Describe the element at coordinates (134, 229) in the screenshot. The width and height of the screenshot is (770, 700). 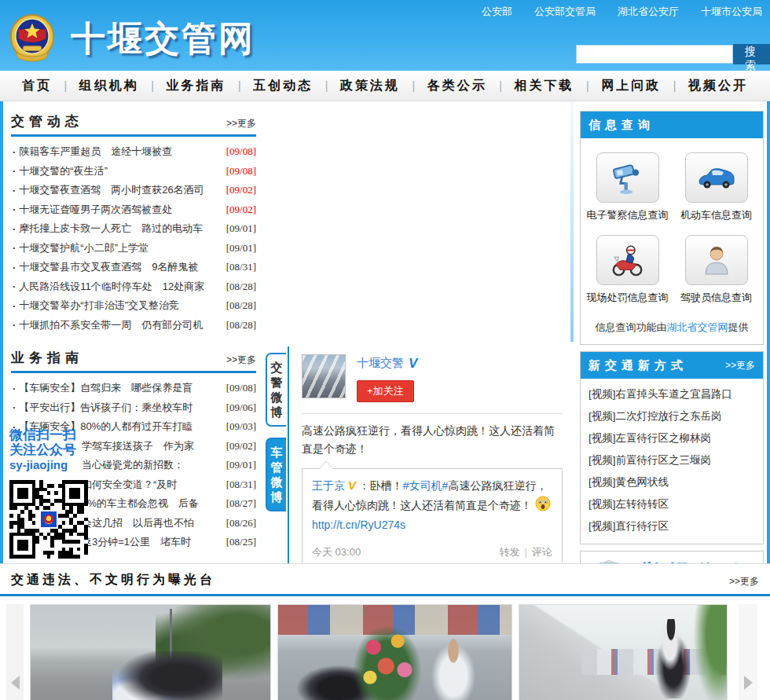
I see `news-item: 摩托撞上皮卡致一人死亡 路过的电动车[09/01]` at that location.